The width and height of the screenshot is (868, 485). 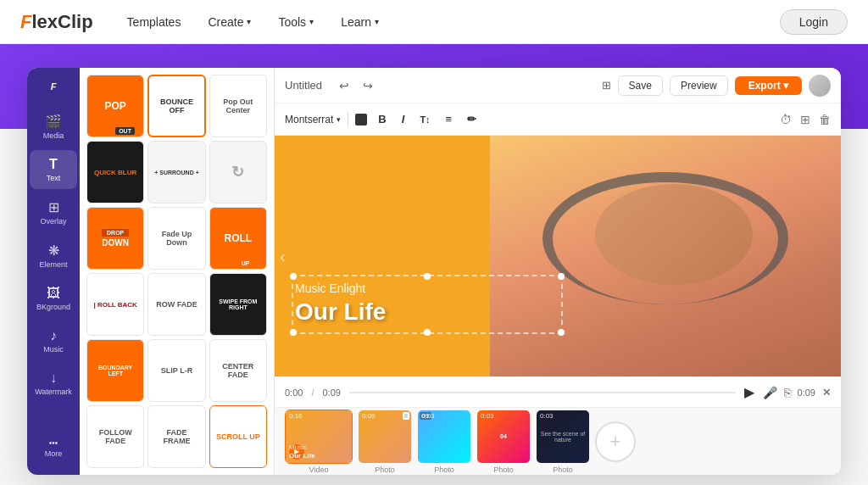 I want to click on add-clip-button: +, so click(x=615, y=442).